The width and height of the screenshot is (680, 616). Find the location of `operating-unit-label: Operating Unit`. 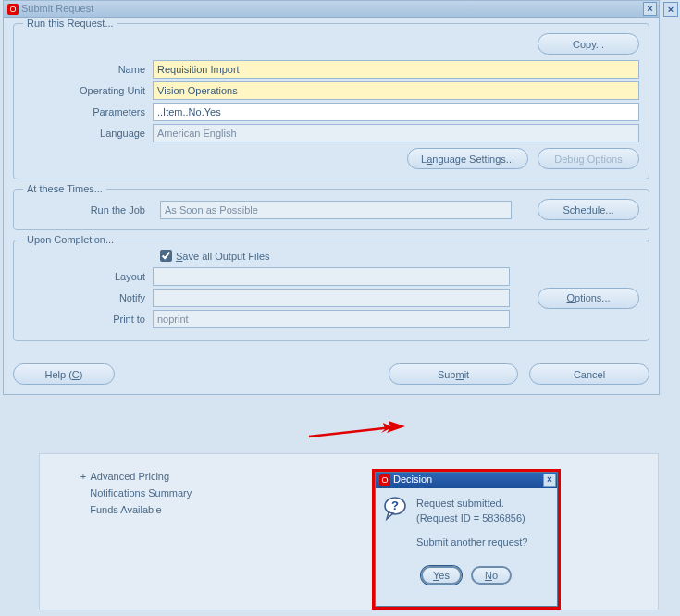

operating-unit-label: Operating Unit is located at coordinates (88, 91).